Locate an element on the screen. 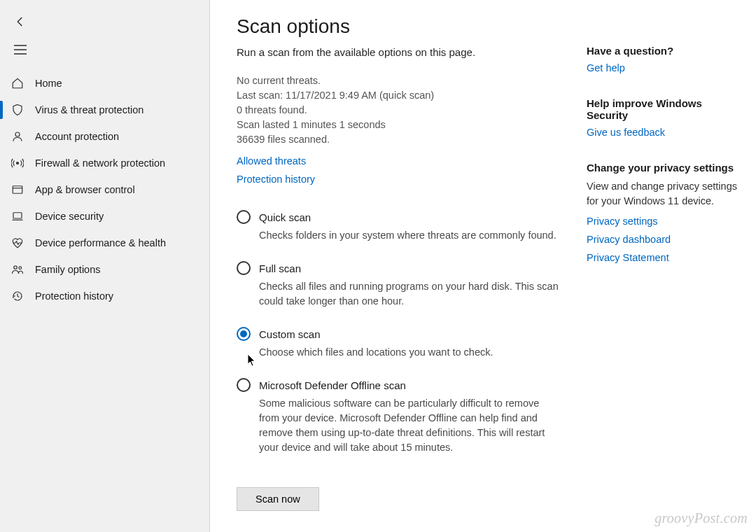 The image size is (756, 532). radio-desc: Some malicious software can be particula… is located at coordinates (410, 426).